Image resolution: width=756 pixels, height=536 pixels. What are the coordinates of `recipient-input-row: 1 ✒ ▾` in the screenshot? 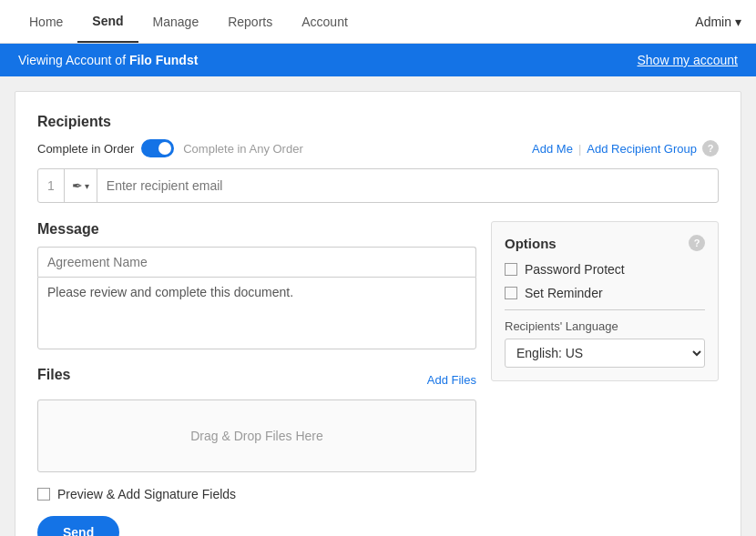 It's located at (378, 186).